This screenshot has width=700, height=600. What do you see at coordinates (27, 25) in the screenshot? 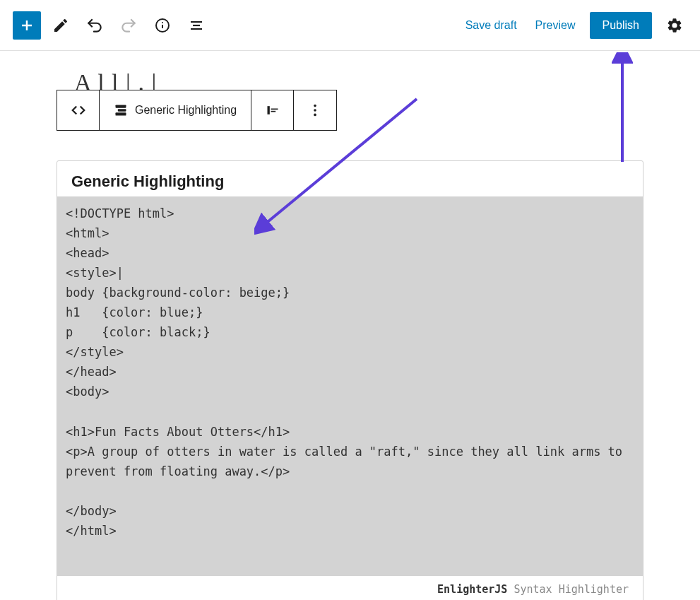
I see `plus-icon` at bounding box center [27, 25].